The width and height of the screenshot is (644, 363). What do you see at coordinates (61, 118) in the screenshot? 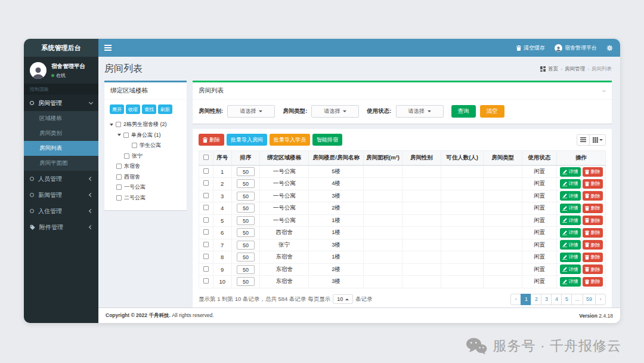
I see `sidebar-subitem: 区域楼栋` at bounding box center [61, 118].